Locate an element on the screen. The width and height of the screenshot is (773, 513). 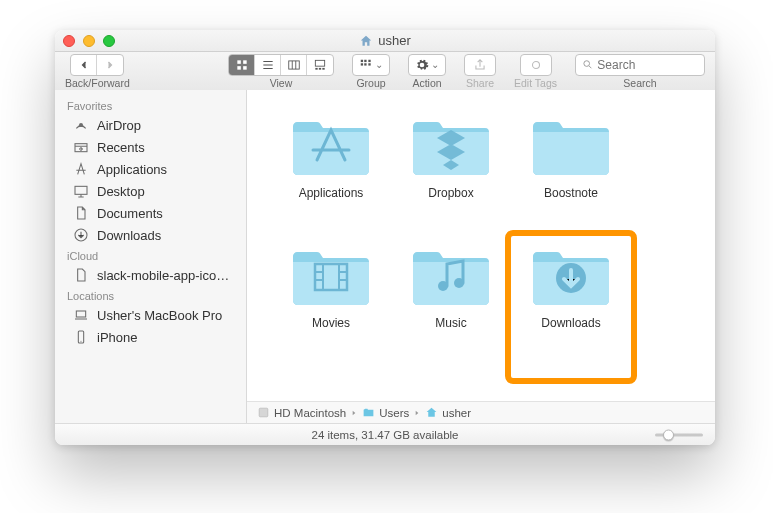
folder-dropbox: Dropbox is located at coordinates (451, 173).